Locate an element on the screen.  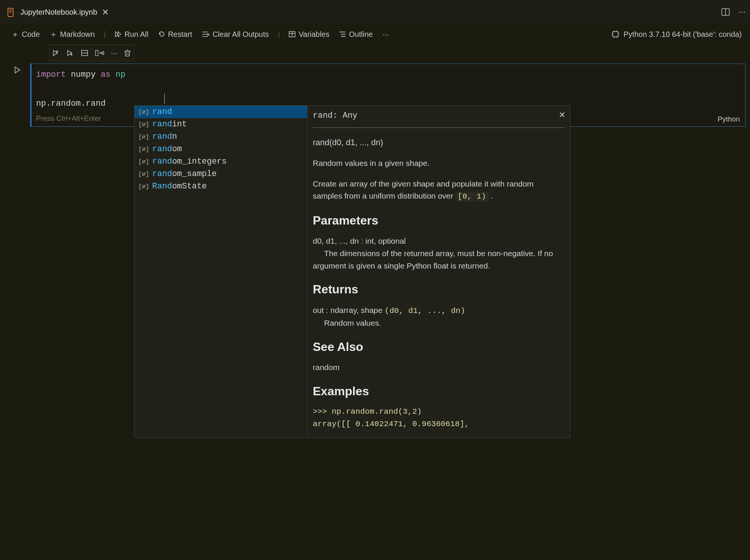
more-actions-icon: ··· is located at coordinates (742, 12).